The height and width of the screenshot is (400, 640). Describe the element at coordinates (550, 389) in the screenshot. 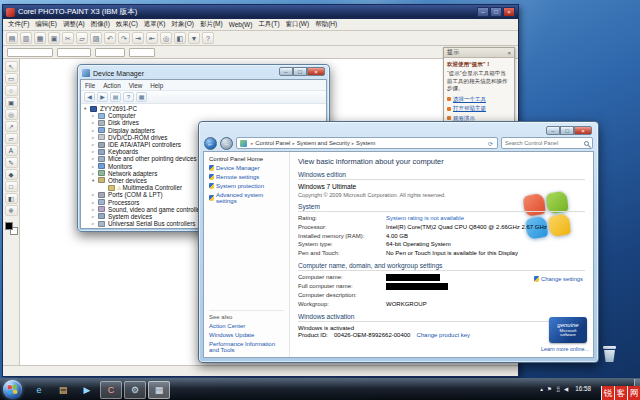

I see `action-center-icon: ⚑` at that location.